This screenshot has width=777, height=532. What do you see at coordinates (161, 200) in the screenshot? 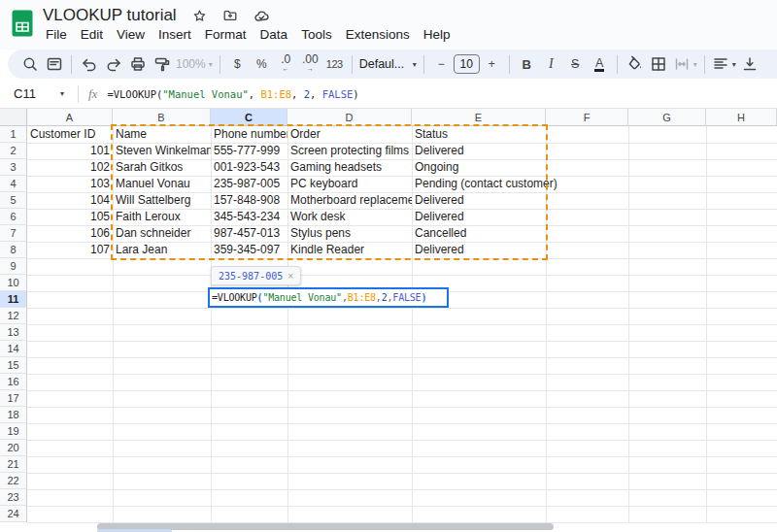
I see `cell-B5: Will Sattelberg` at bounding box center [161, 200].